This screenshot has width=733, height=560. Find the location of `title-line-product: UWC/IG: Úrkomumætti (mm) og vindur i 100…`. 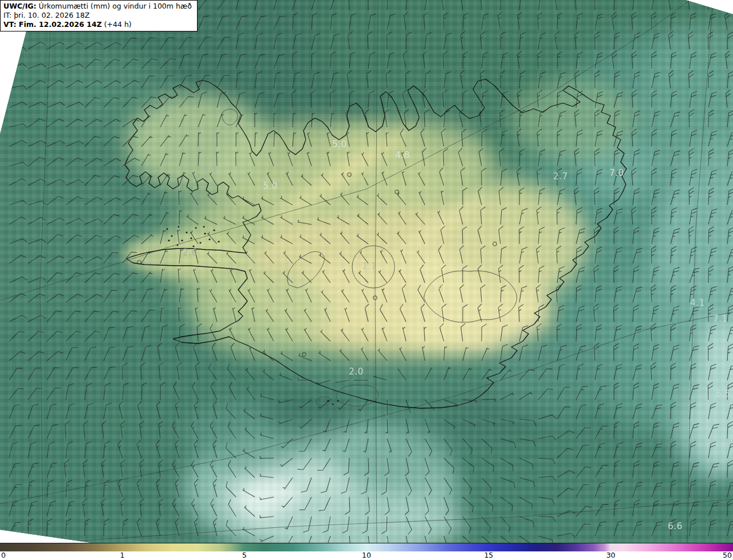

title-line-product: UWC/IG: Úrkomumætti (mm) og vindur i 100… is located at coordinates (97, 6).